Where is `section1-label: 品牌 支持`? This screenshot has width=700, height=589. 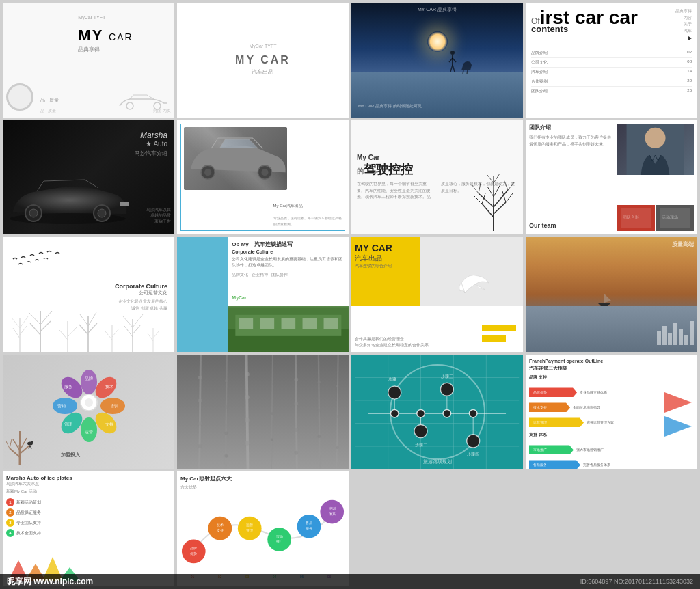 section1-label: 品牌 支持 is located at coordinates (538, 377).